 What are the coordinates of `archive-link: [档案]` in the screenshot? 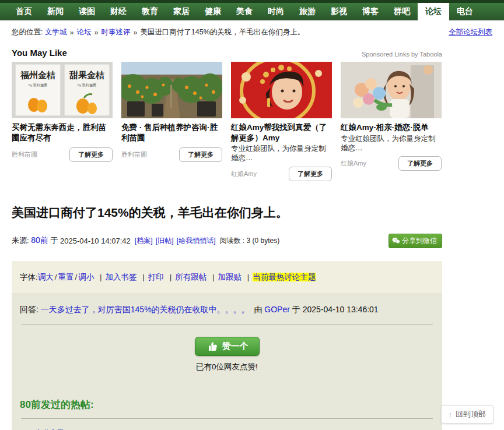 It's located at (144, 241).